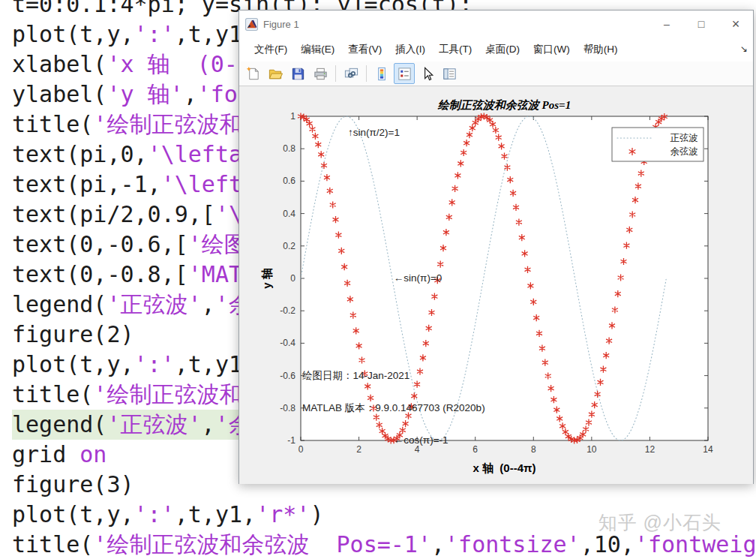  Describe the element at coordinates (290, 214) in the screenshot. I see `y-tick-label: 0.4` at that location.